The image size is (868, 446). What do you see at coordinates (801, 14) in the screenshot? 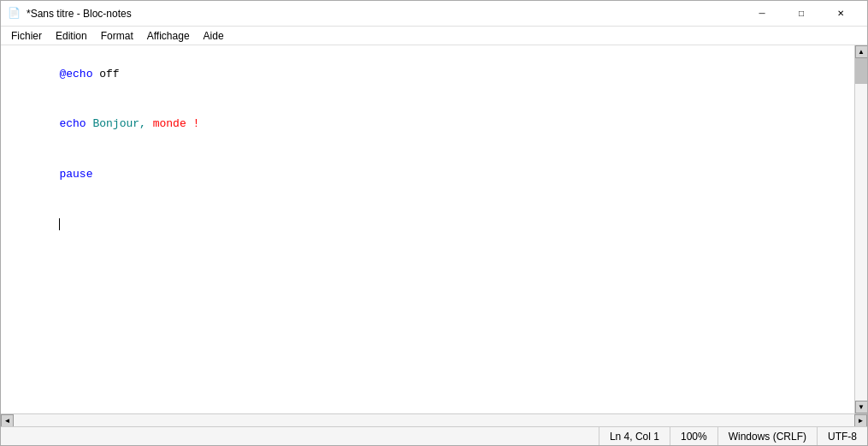
I see `maximize-button: □` at bounding box center [801, 14].